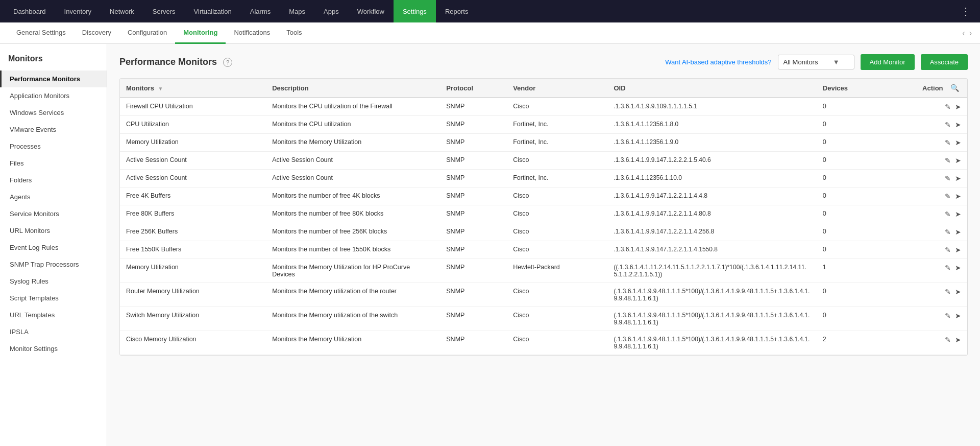 The image size is (980, 446). What do you see at coordinates (53, 112) in the screenshot?
I see `sidebar-item-windows-services: Windows Services` at bounding box center [53, 112].